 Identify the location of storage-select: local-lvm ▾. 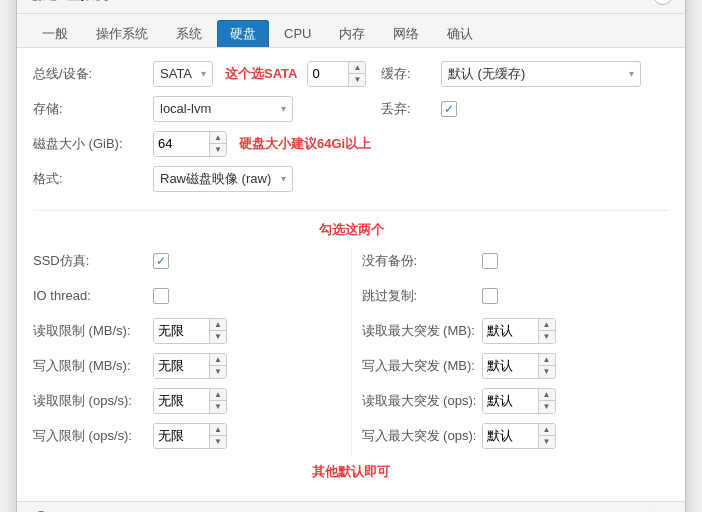
(223, 109).